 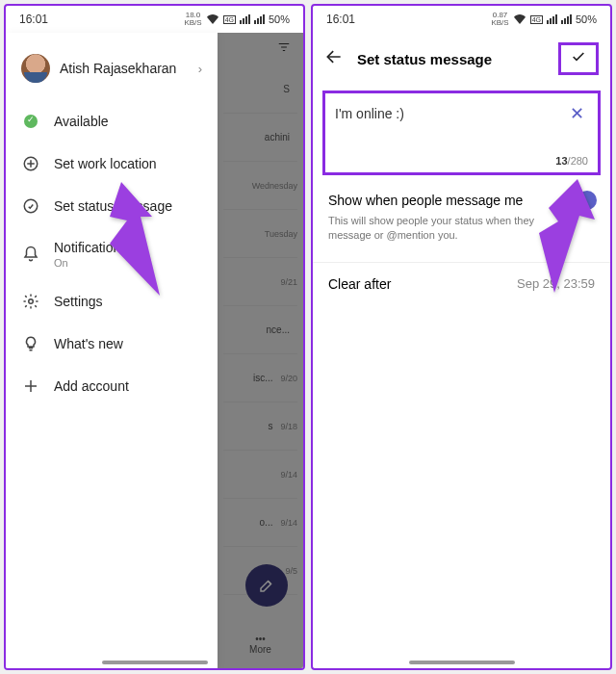 I want to click on location-icon, so click(x=31, y=164).